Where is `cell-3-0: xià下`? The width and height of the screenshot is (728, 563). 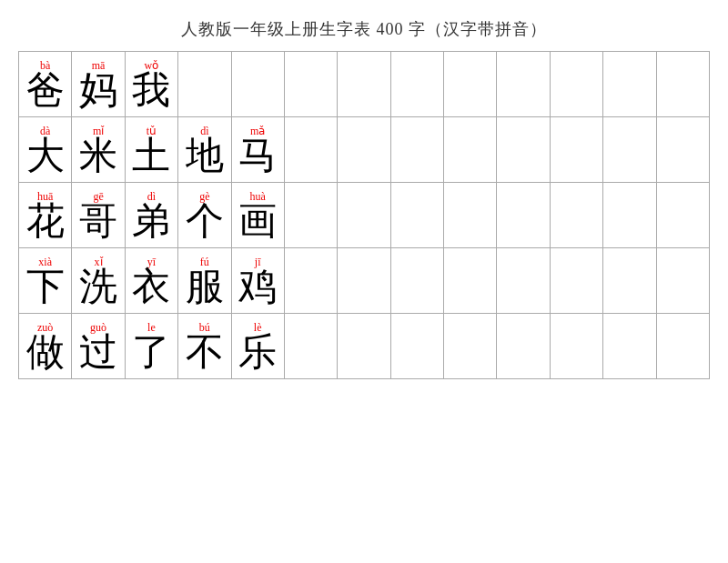
cell-3-0: xià下 is located at coordinates (46, 281).